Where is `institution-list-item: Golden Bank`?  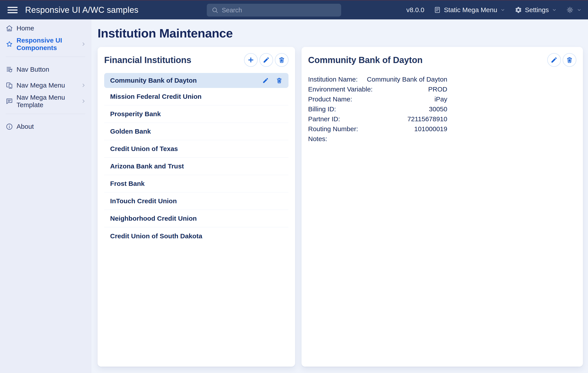
institution-list-item: Golden Bank is located at coordinates (196, 132).